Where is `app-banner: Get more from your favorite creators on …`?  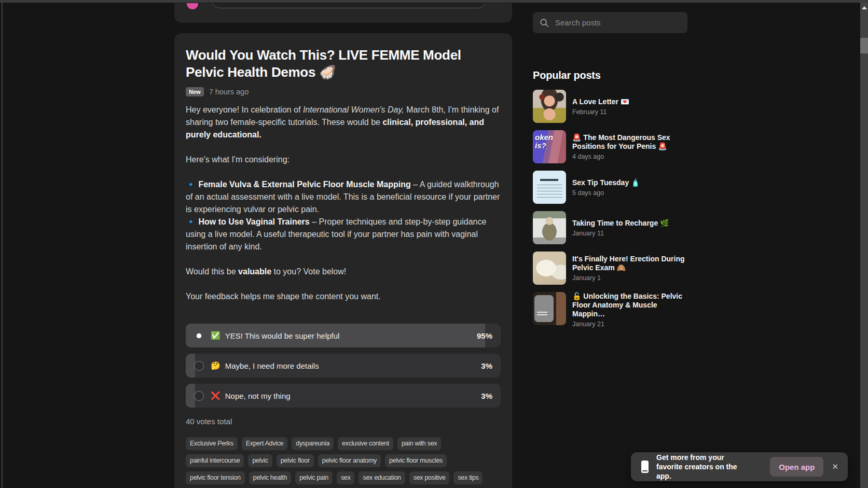 app-banner: Get more from your favorite creators on … is located at coordinates (739, 467).